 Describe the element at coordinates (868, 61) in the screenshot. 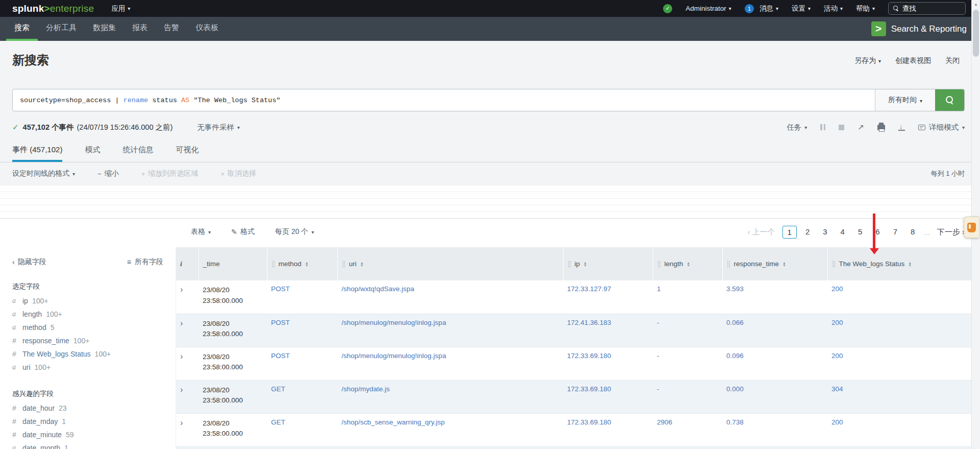

I see `page-action: 另存为` at that location.